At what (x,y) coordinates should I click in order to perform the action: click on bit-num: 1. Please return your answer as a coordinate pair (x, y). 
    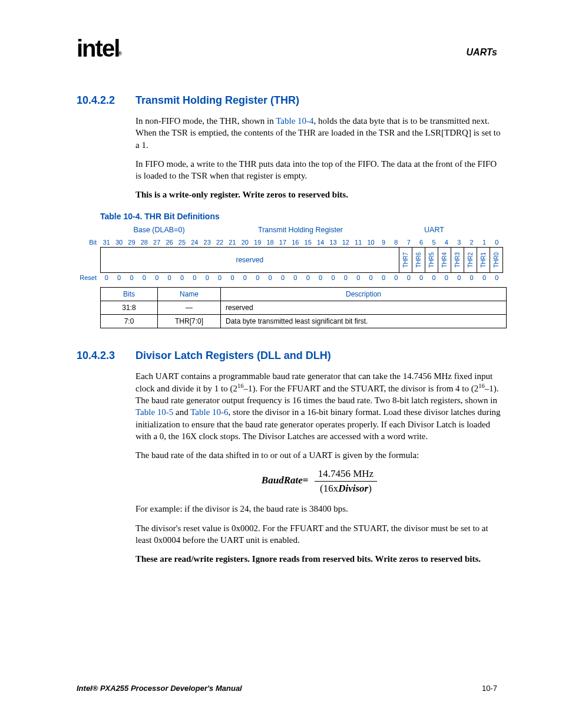
    Looking at the image, I should click on (484, 242).